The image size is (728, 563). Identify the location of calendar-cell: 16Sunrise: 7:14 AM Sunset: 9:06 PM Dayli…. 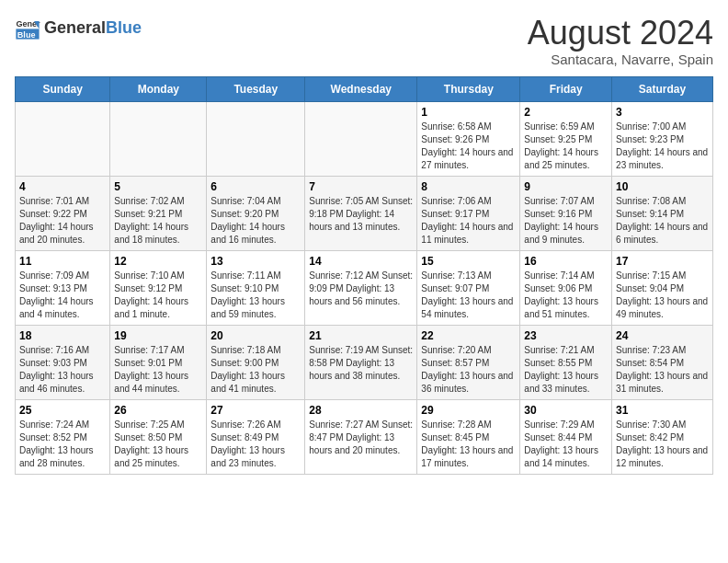
(566, 287).